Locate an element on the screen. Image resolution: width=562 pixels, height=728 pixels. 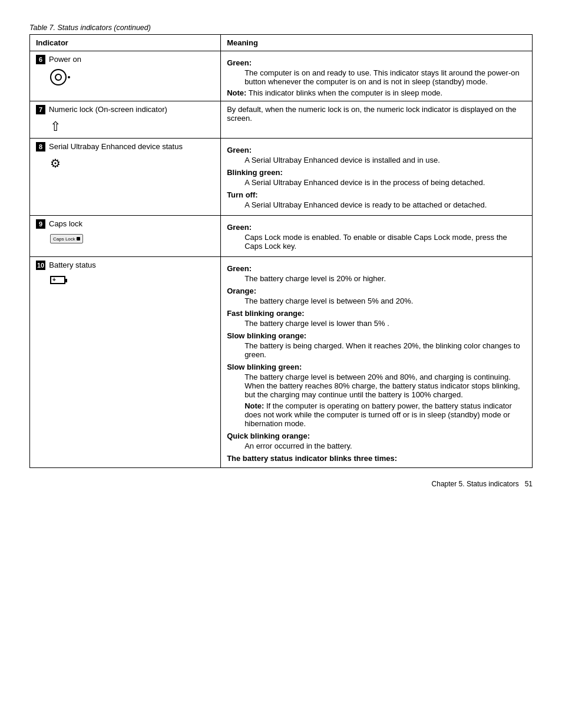
meaning-text-8-3: A Serial Ultrabay Enhanced device is in … is located at coordinates (385, 183).